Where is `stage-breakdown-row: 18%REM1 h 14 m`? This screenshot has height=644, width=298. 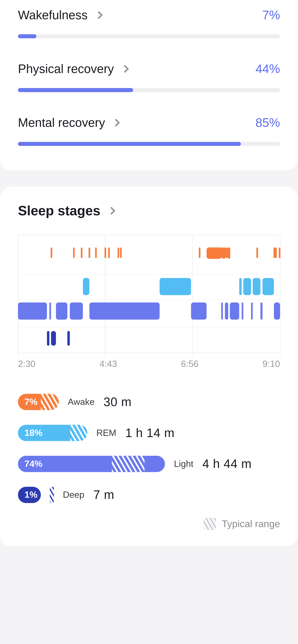 stage-breakdown-row: 18%REM1 h 14 m is located at coordinates (149, 433).